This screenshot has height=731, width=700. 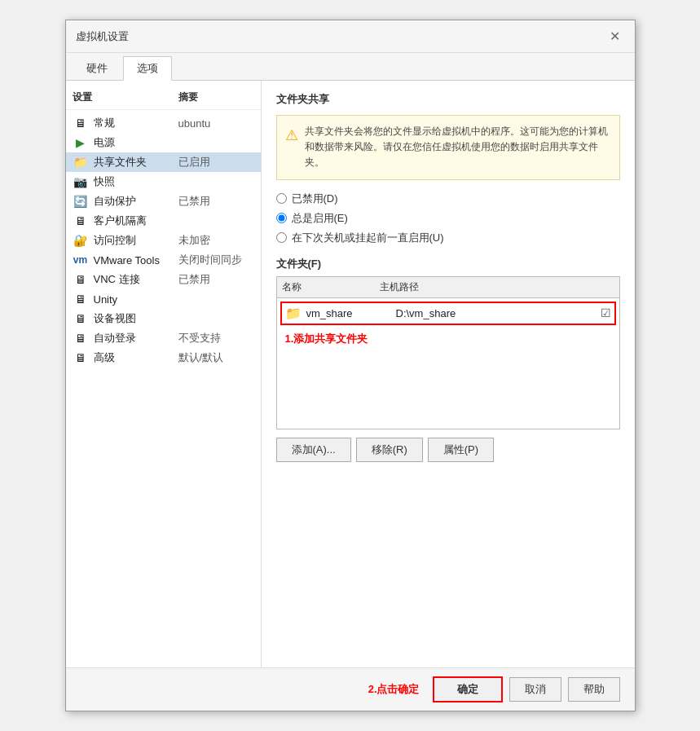 What do you see at coordinates (163, 201) in the screenshot?
I see `menu-item-autoprotect: 🔄 自动保护 已禁用` at bounding box center [163, 201].